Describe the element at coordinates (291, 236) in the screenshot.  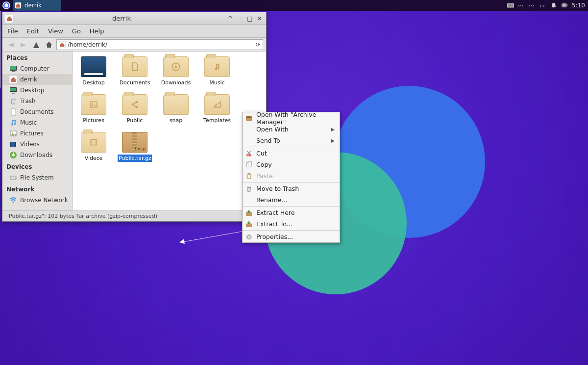
I see `context-menu-item-properties: Properties...` at that location.